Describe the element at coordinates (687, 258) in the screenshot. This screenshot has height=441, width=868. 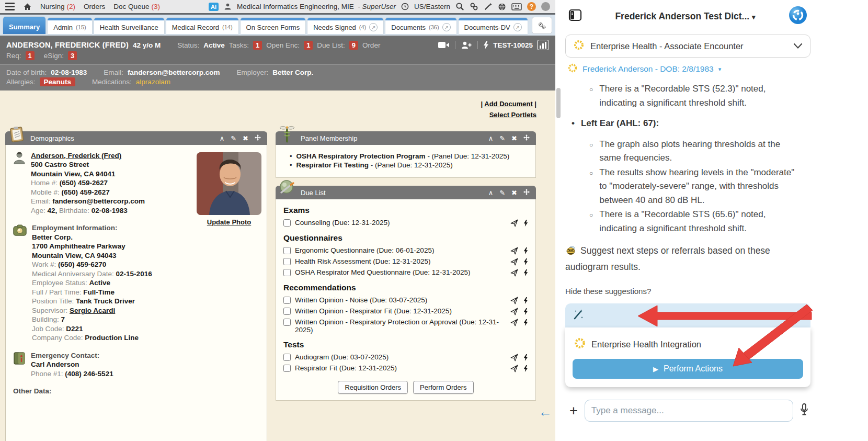
I see `suggested-prompt: Suggest next steps or referrals based on…` at that location.